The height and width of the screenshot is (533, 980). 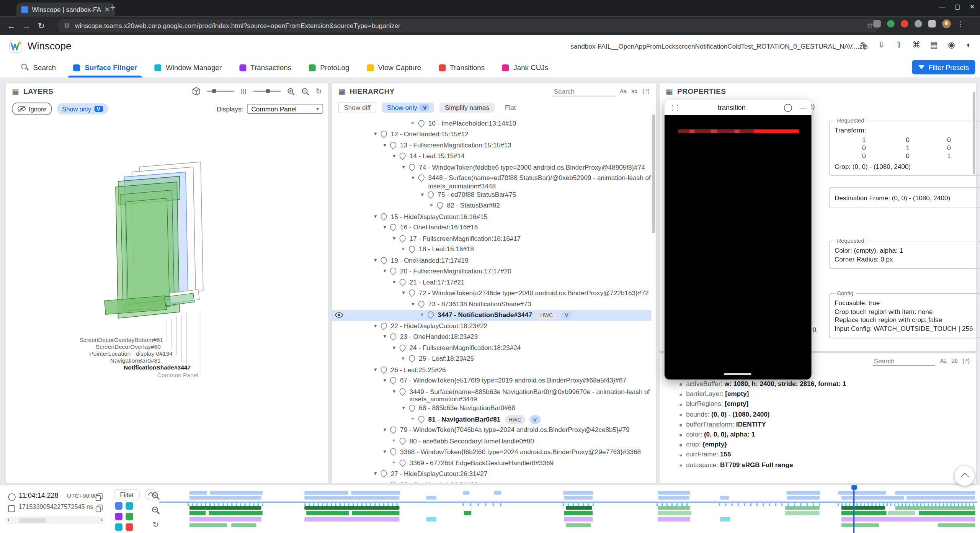 What do you see at coordinates (738, 107) in the screenshot?
I see `screenshot-window-titlebar: ⋮⋮ transition i —` at bounding box center [738, 107].